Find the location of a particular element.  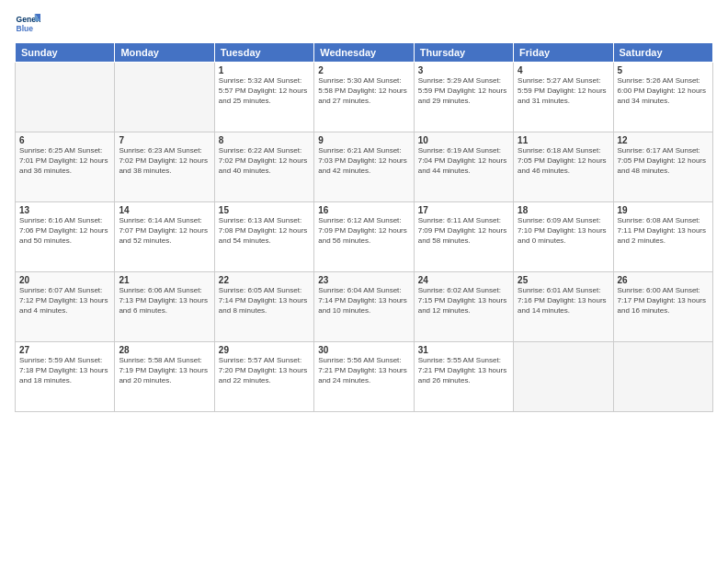

calendar-cell: 15Sunrise: 6:13 AM Sunset: 7:08 PM Dayli… is located at coordinates (264, 237).